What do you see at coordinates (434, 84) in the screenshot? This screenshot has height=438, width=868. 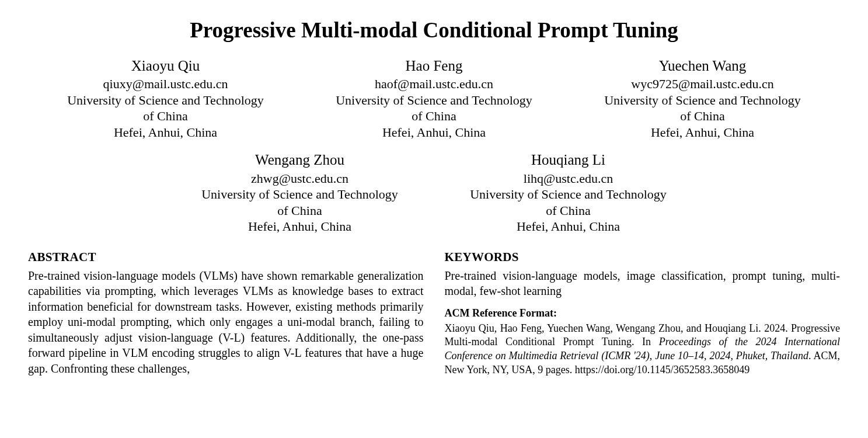 I see `author-email: haof@mail.ustc.edu.cn` at bounding box center [434, 84].